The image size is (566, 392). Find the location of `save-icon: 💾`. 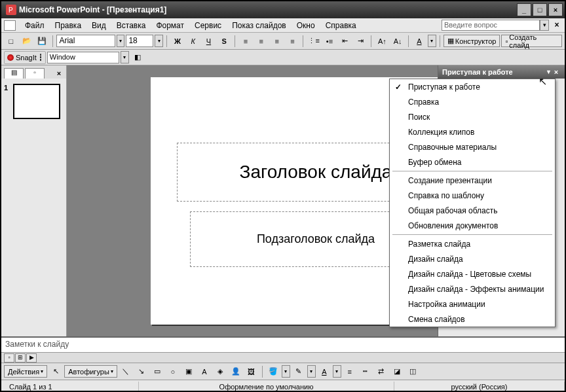

save-icon: 💾 is located at coordinates (43, 41).